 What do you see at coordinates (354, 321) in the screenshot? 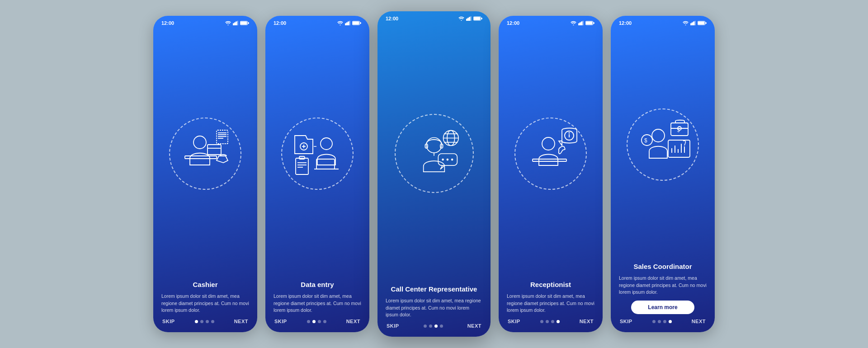
I see `next-label-2: NEXT` at bounding box center [354, 321].